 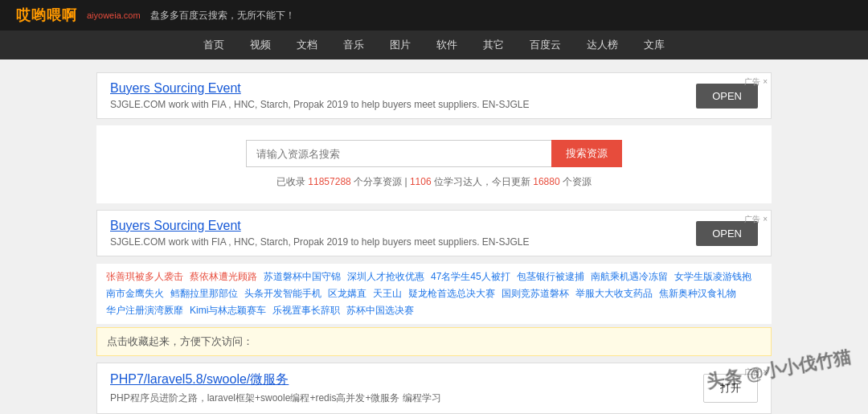 What do you see at coordinates (291, 182) in the screenshot?
I see `stats-prefix: 已收录` at bounding box center [291, 182].